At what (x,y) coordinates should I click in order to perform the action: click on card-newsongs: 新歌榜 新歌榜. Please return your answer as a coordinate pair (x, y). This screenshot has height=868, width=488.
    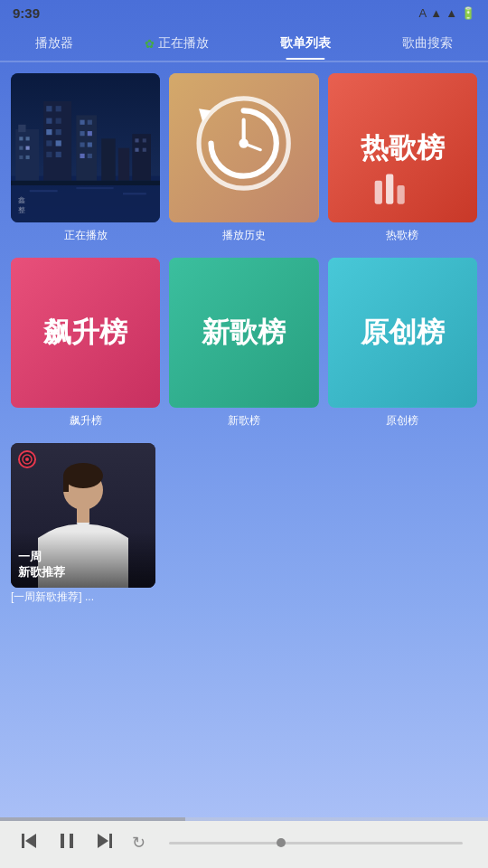
    Looking at the image, I should click on (244, 343).